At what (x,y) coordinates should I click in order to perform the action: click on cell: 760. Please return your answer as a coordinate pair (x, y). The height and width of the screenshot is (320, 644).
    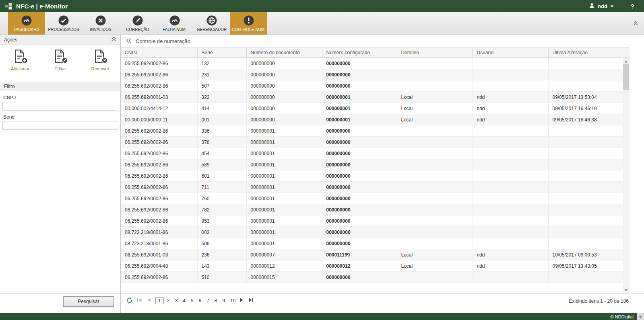
    Looking at the image, I should click on (222, 199).